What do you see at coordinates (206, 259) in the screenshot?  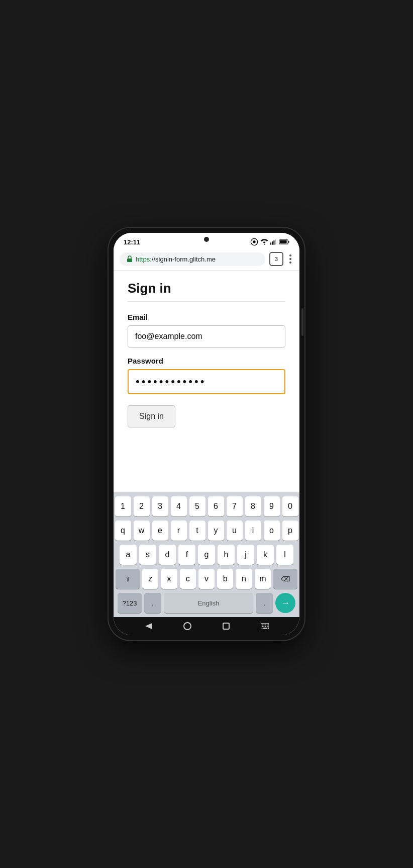 I see `browser-chrome: https://signin-form.glitch.me 3` at bounding box center [206, 259].